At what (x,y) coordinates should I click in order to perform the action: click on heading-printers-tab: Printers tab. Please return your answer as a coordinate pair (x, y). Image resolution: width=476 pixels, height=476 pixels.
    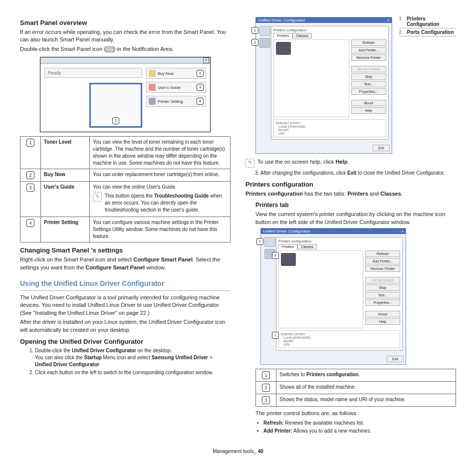
    Looking at the image, I should click on (356, 205).